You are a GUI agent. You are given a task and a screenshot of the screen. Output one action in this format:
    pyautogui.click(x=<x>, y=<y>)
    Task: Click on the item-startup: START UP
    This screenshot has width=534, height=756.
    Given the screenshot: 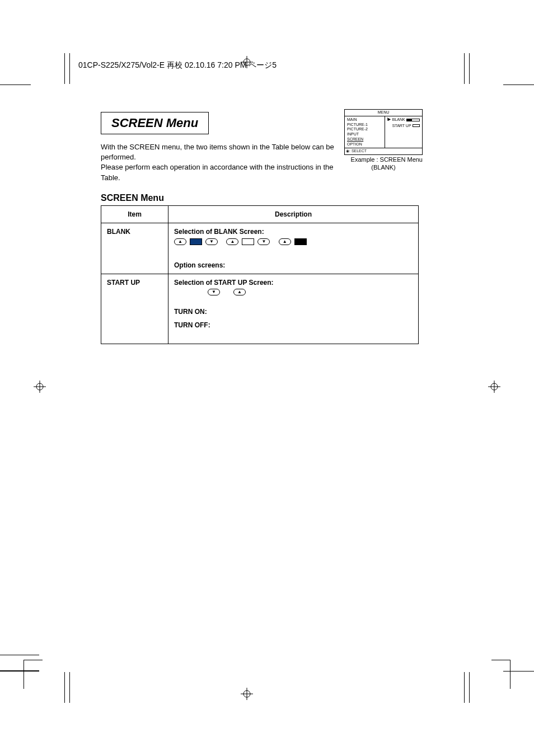 What is the action you would take?
    pyautogui.click(x=135, y=309)
    